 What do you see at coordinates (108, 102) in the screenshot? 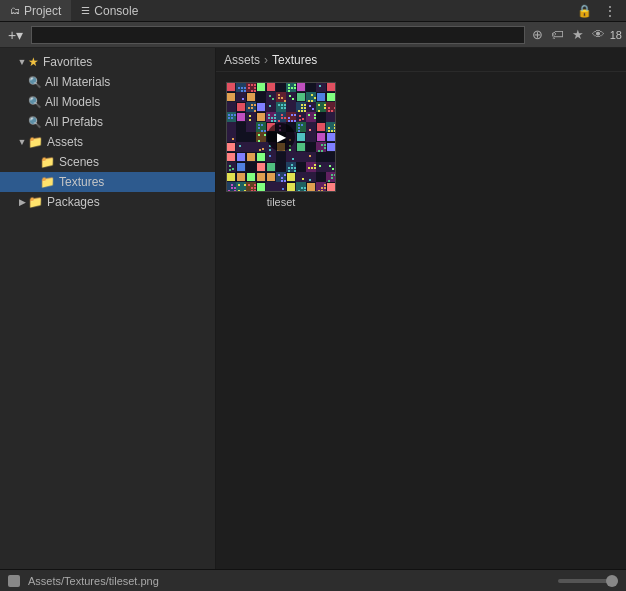
I see `sidebar-item-all-models: 🔍 All Models` at bounding box center [108, 102].